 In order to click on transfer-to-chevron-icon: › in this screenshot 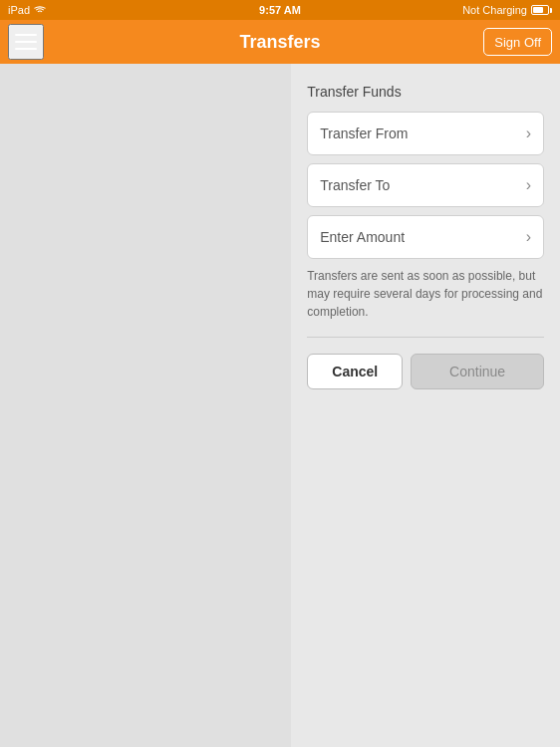, I will do `click(528, 185)`.